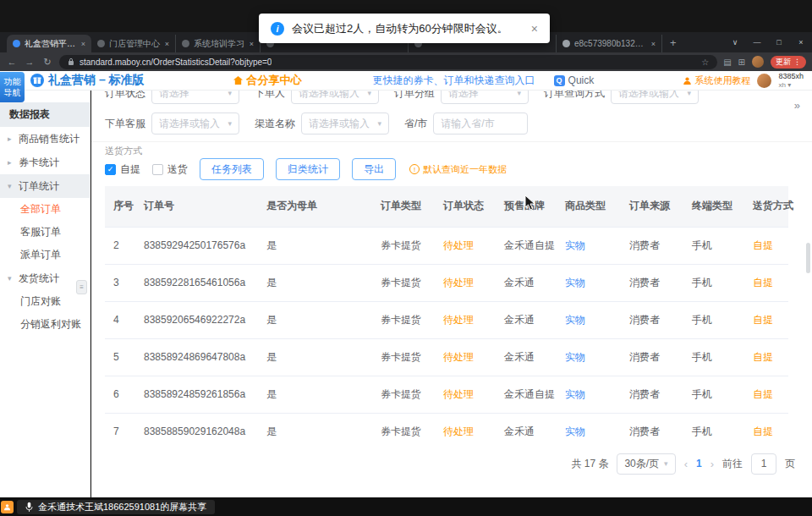 The image size is (812, 516). I want to click on maximize-button: □, so click(779, 42).